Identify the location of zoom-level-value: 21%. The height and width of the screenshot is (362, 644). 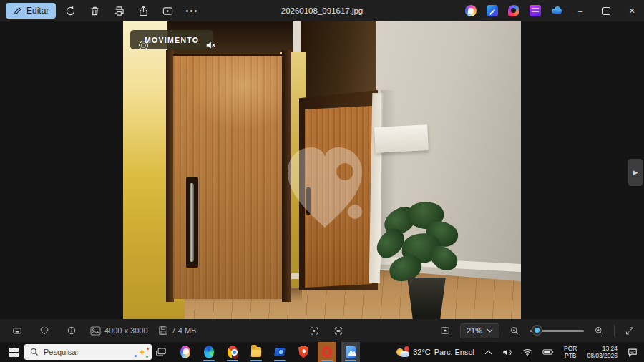
(474, 331).